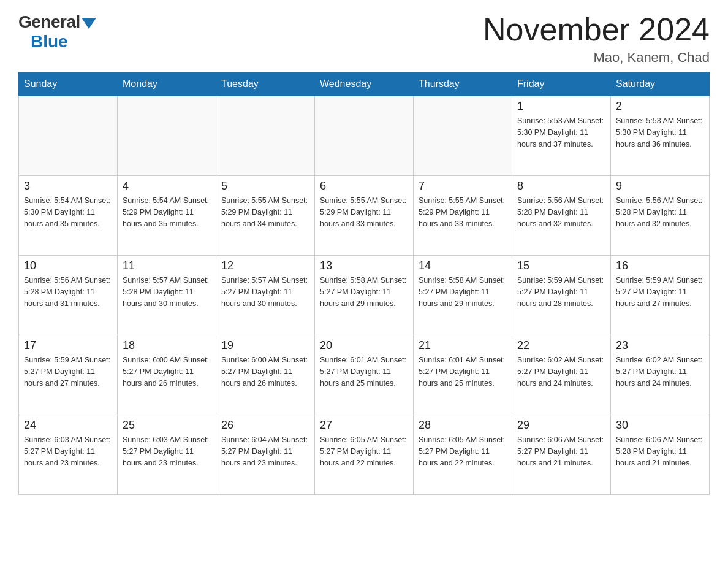  What do you see at coordinates (463, 296) in the screenshot?
I see `calendar-cell: 14Sunrise: 5:58 AM Sunset: 5:27 PM Dayli…` at bounding box center [463, 296].